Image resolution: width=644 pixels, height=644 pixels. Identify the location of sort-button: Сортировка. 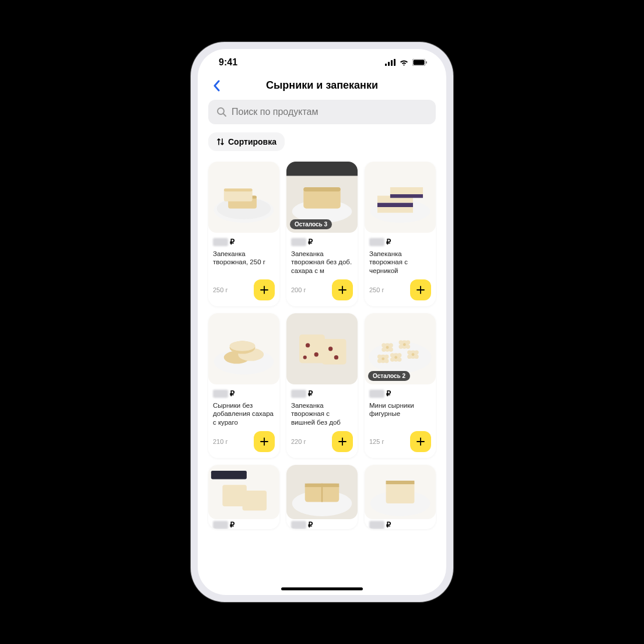
(246, 142).